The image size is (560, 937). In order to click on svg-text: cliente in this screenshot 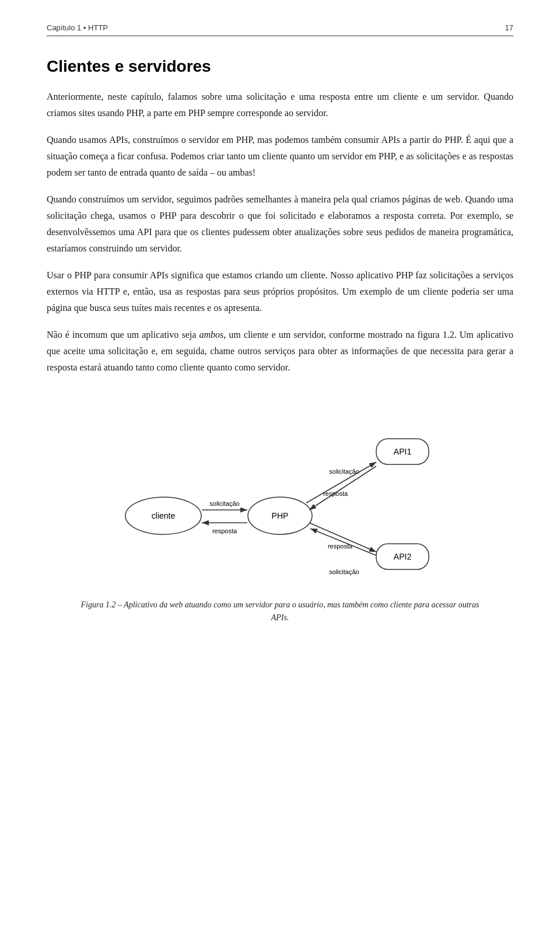, I will do `click(163, 516)`.